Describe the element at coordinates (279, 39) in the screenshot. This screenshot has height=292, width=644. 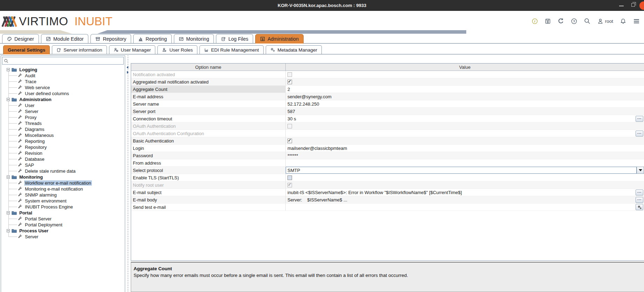
I see `tab-administration: $Administration` at that location.